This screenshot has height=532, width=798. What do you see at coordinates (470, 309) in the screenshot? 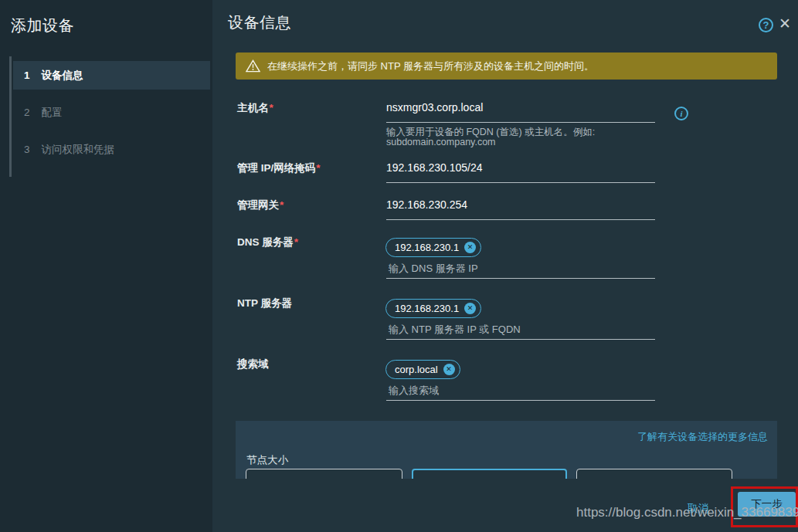
I see `ntp-chip-remove-icon: ✕` at bounding box center [470, 309].